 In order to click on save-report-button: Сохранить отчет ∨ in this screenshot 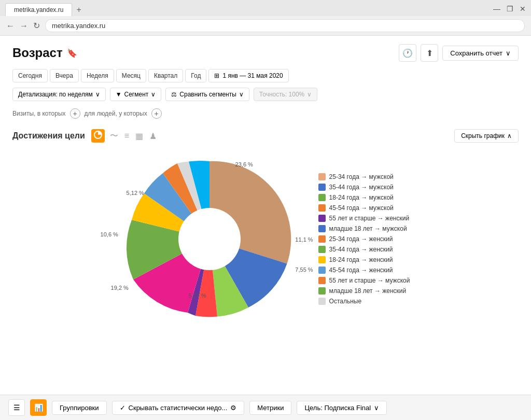, I will do `click(480, 53)`.